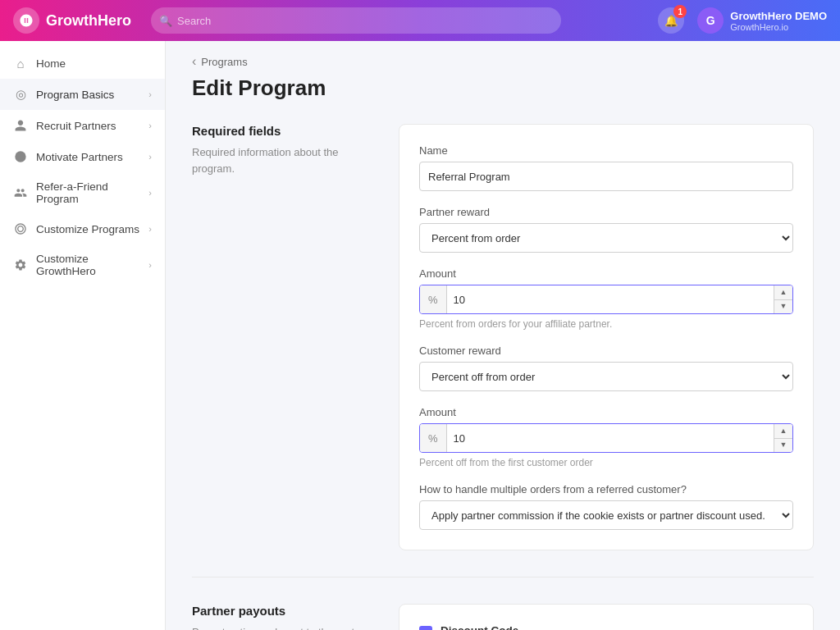  Describe the element at coordinates (82, 126) in the screenshot. I see `sidebar-item-recruit-partners: Recruit Partners ›` at that location.